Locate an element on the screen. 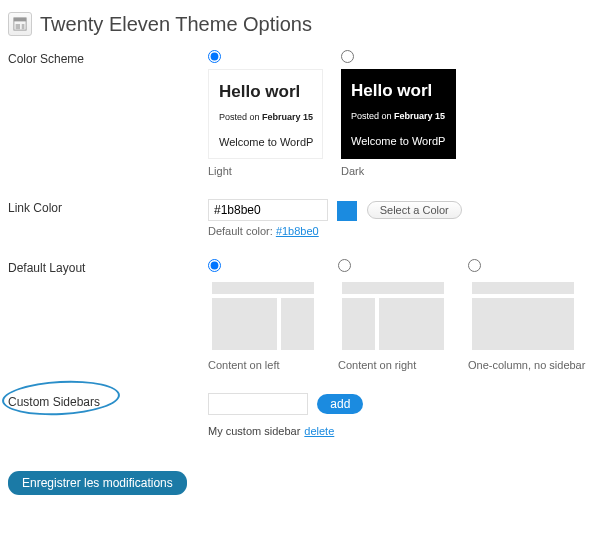  add-sidebar-button: add is located at coordinates (340, 404).